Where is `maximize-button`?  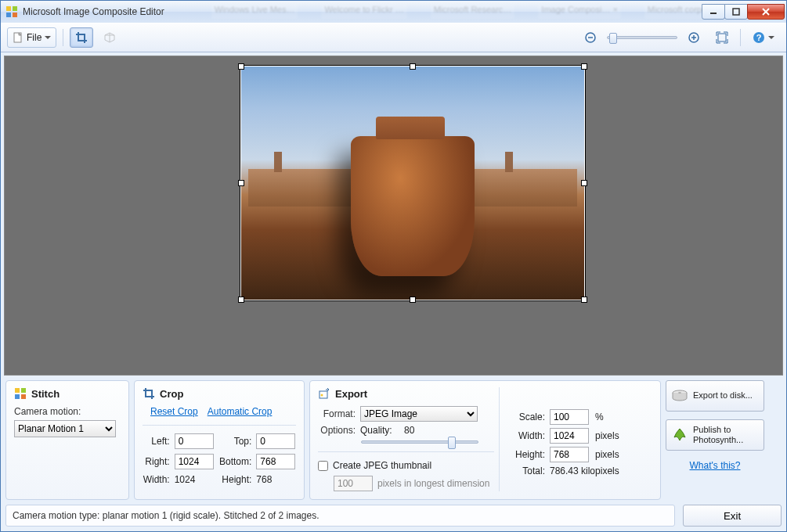
maximize-button is located at coordinates (736, 12).